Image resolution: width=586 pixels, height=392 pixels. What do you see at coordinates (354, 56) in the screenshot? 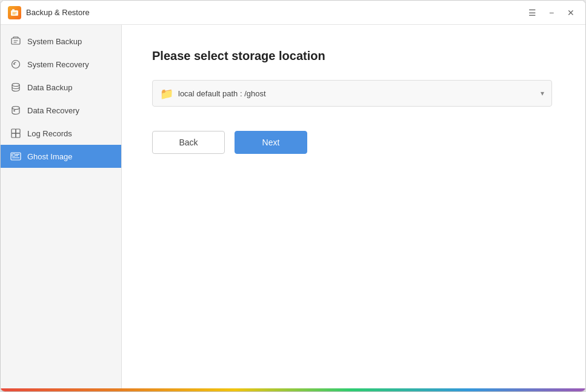
I see `page-title: Please select storage location` at bounding box center [354, 56].